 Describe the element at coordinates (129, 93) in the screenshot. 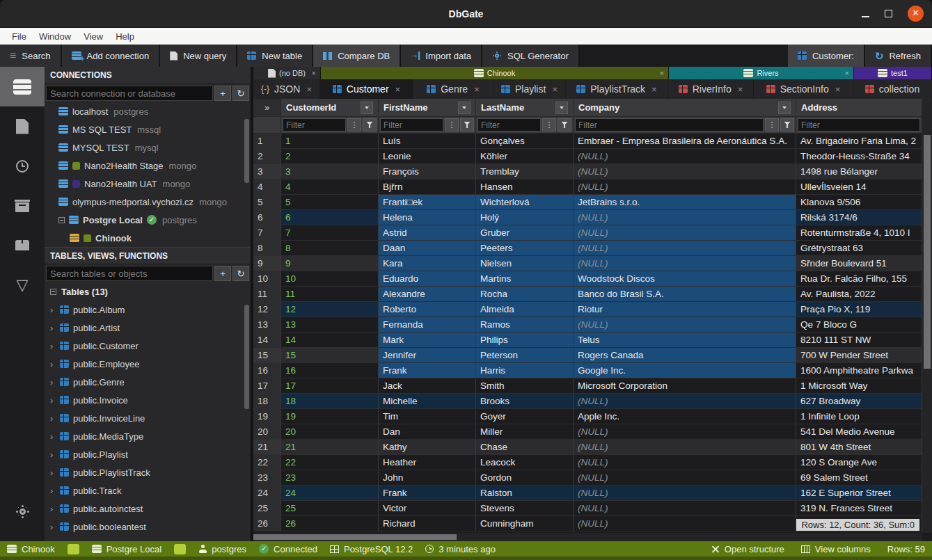

I see `connections-search-input` at that location.